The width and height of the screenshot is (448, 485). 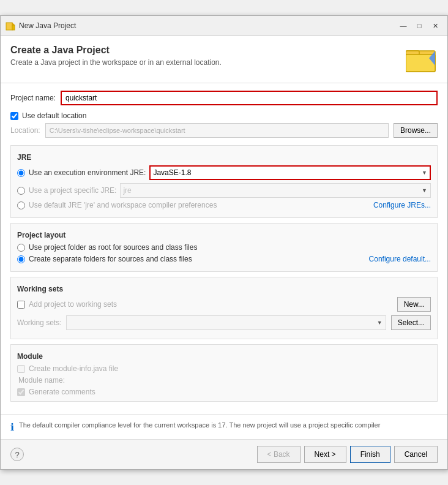 I want to click on project-layout-label: Project layout, so click(x=224, y=235).